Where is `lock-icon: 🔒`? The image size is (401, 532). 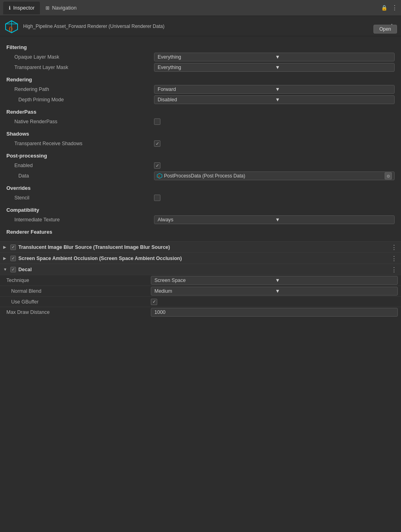
lock-icon: 🔒 is located at coordinates (384, 8).